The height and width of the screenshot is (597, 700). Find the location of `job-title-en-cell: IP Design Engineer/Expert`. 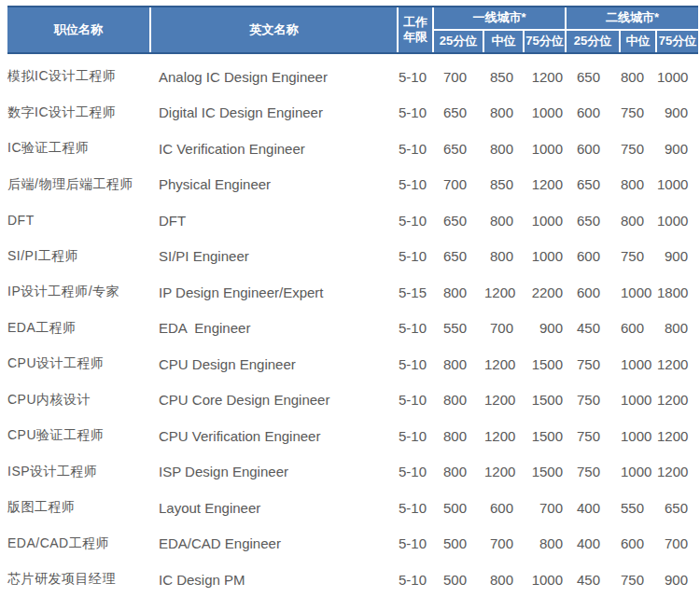

job-title-en-cell: IP Design Engineer/Expert is located at coordinates (274, 293).